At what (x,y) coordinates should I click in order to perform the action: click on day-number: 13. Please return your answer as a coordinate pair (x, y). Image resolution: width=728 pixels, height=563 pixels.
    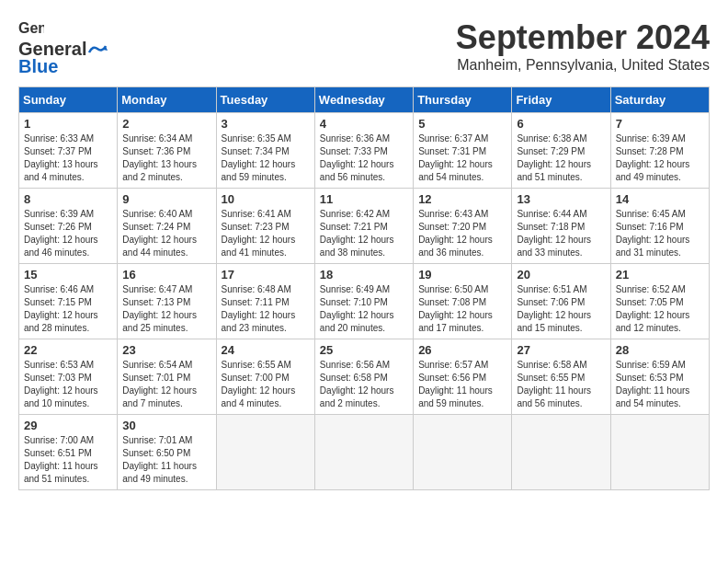
    Looking at the image, I should click on (561, 199).